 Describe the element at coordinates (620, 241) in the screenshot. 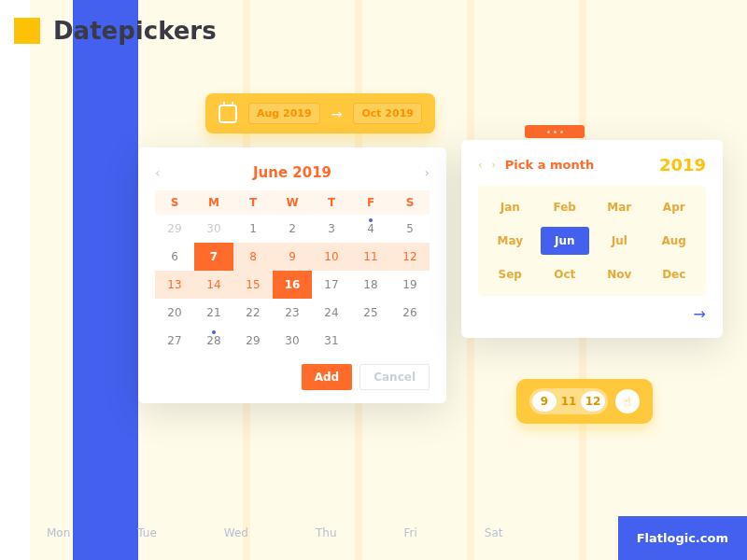

I see `month-cell: Jul` at that location.